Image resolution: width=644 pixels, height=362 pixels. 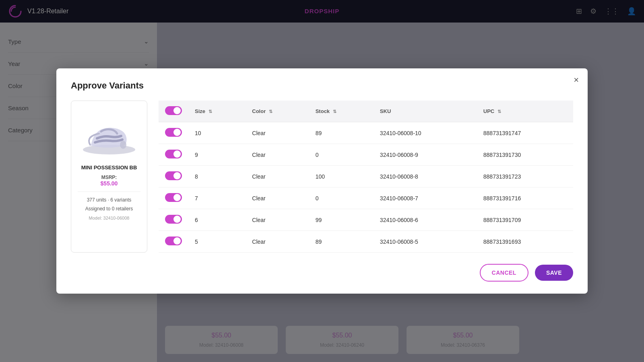 I want to click on header-size: Size ⇅, so click(x=217, y=111).